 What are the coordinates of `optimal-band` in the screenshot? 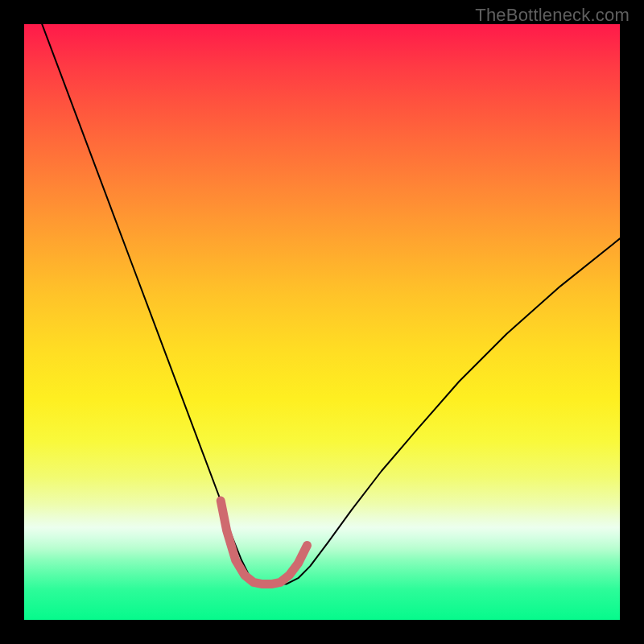 It's located at (264, 543).